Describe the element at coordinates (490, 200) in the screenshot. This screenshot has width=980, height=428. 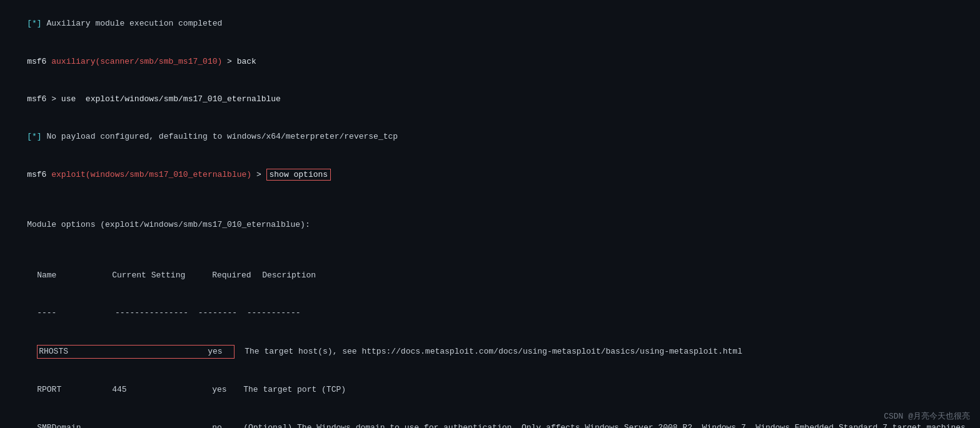
I see `blank1` at that location.